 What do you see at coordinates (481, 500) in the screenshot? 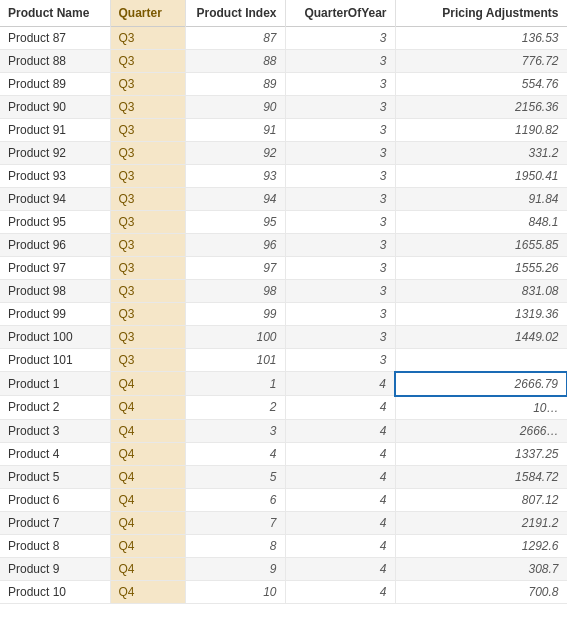
I see `cell-pricing-adjustments: 807.12` at bounding box center [481, 500].